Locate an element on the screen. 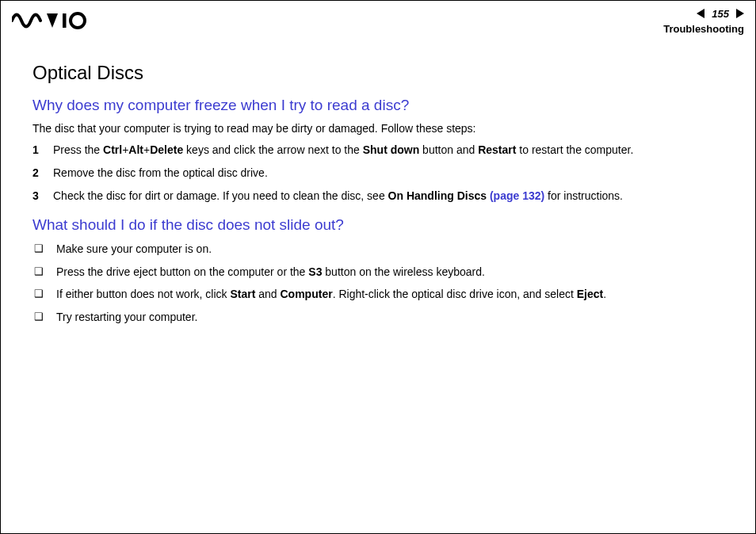  step-item: Remove the disc from the optical disc dr… is located at coordinates (380, 173).